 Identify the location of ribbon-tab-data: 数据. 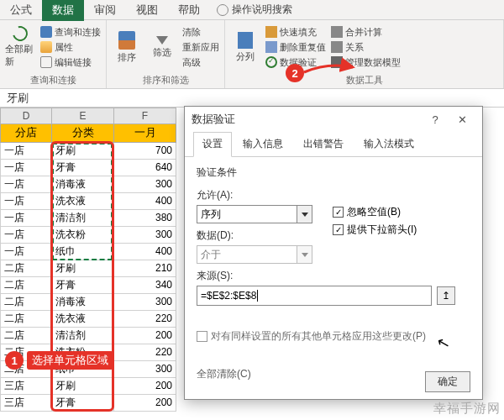
(63, 10).